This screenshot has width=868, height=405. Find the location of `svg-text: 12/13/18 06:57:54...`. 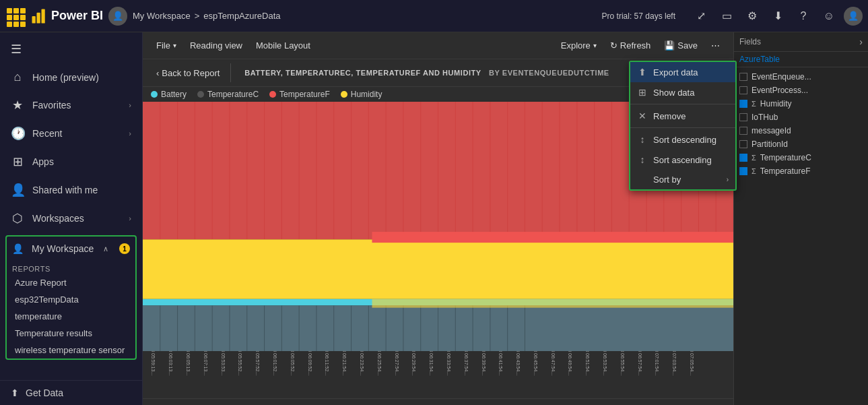

svg-text: 12/13/18 06:57:54... is located at coordinates (640, 363).